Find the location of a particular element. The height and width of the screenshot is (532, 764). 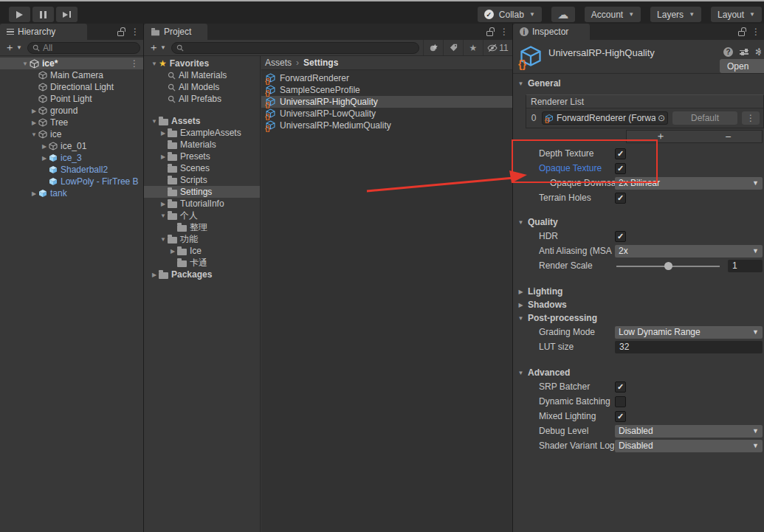

default-button: Default is located at coordinates (705, 118).